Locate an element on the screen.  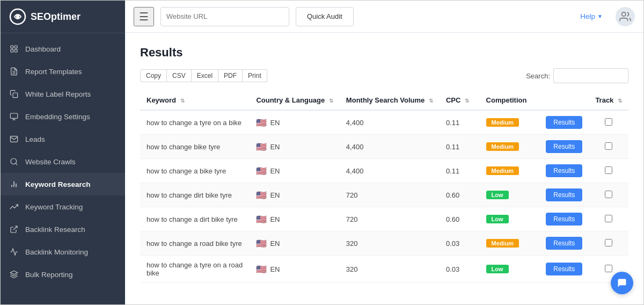
sidebar-item-embedding: Embedding Settings is located at coordinates (63, 117).